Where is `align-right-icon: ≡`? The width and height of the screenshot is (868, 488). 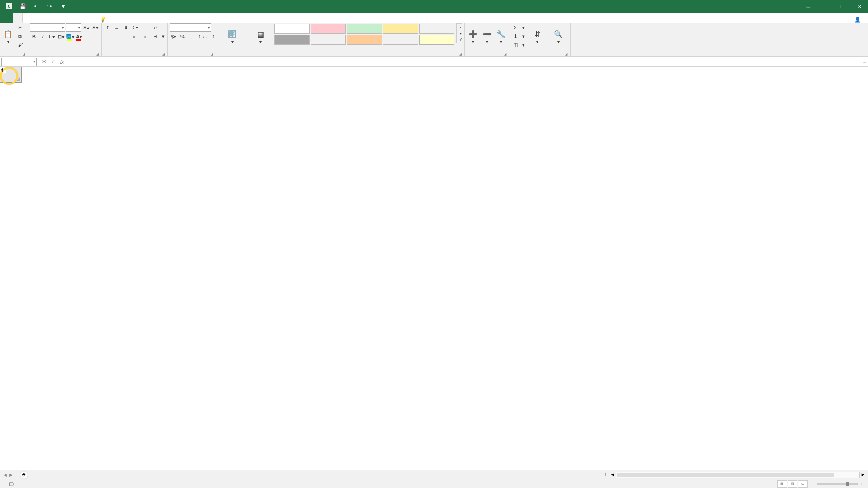 align-right-icon: ≡ is located at coordinates (126, 37).